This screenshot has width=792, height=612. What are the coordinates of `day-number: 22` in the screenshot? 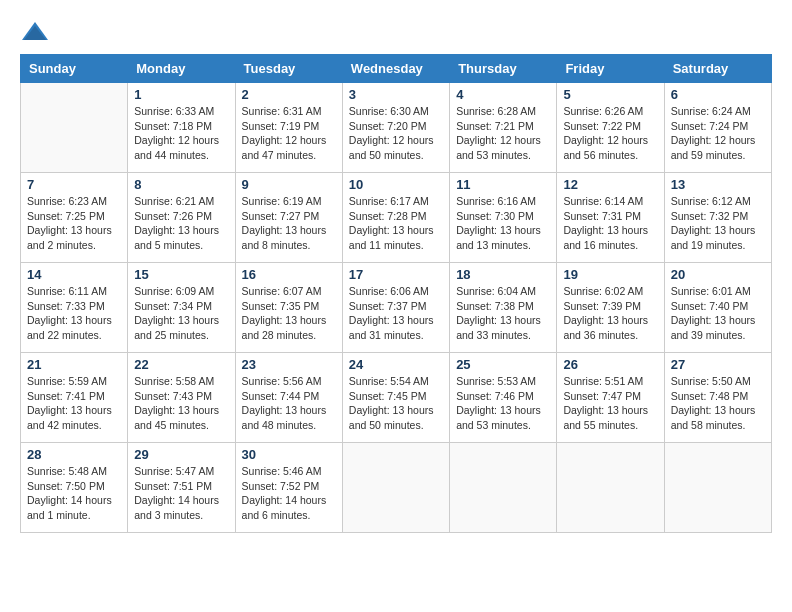 It's located at (181, 364).